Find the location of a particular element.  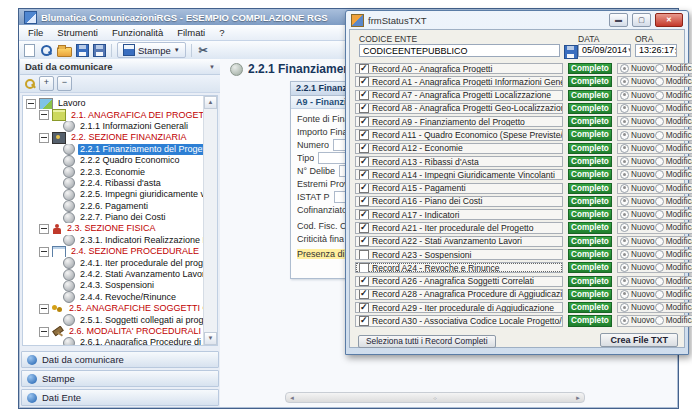

select-all-button: Seleziona tutti i Record Completi is located at coordinates (427, 342).